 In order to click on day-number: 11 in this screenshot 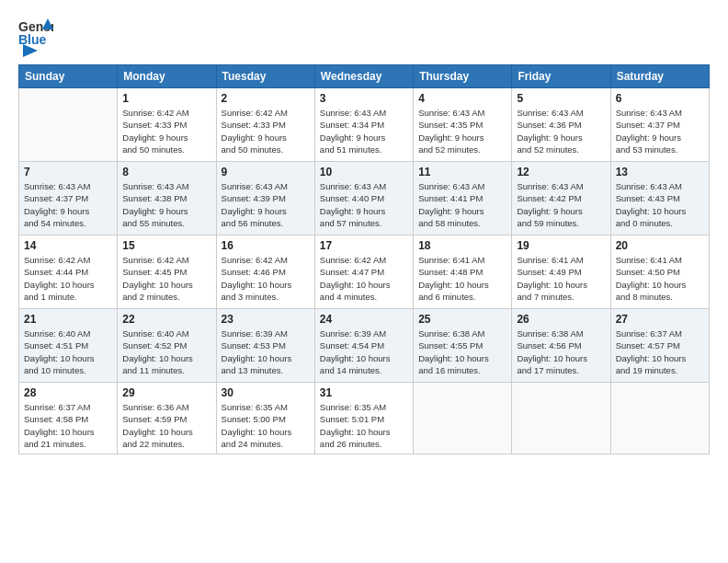, I will do `click(462, 172)`.